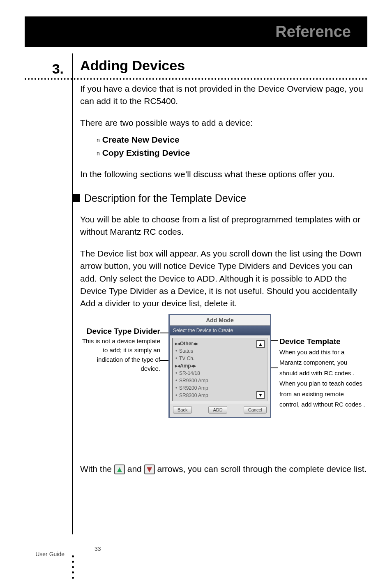  What do you see at coordinates (219, 198) in the screenshot?
I see `subheading-row: Description for the Template Device` at bounding box center [219, 198].